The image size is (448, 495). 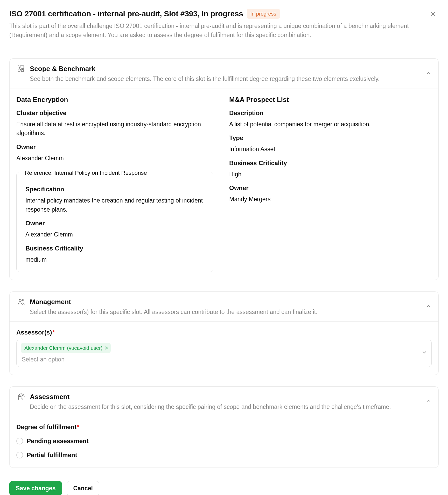 What do you see at coordinates (63, 348) in the screenshot?
I see `assessor-chip-label: Alexander Clemm (vucavoid user)` at bounding box center [63, 348].